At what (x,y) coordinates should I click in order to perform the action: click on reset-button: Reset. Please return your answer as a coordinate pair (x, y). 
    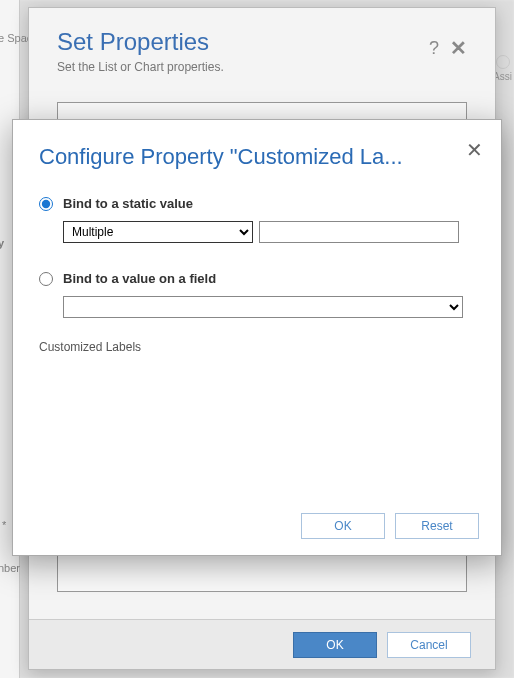
    Looking at the image, I should click on (437, 526).